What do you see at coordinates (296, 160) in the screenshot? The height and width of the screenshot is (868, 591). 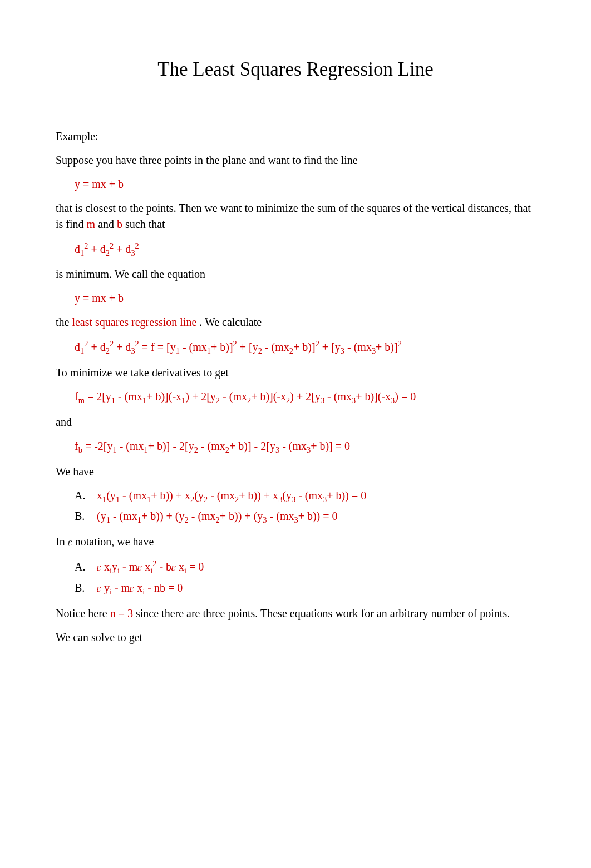 I see `intro-line: Suppose you have three points in the pla…` at bounding box center [296, 160].